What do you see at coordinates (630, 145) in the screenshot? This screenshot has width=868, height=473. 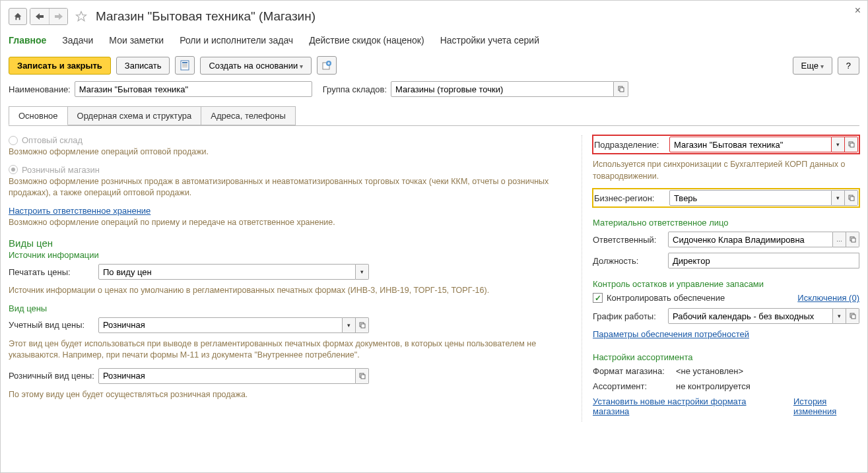 I see `department-label: Подразделение:` at bounding box center [630, 145].